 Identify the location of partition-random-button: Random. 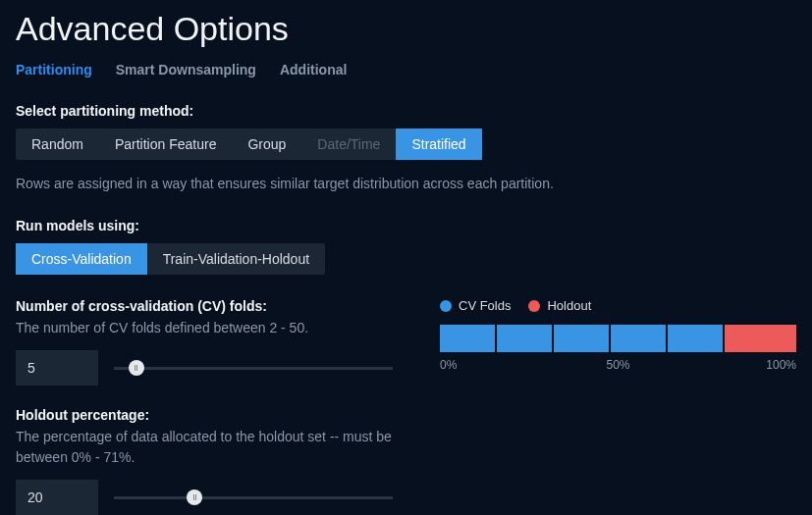
(57, 144).